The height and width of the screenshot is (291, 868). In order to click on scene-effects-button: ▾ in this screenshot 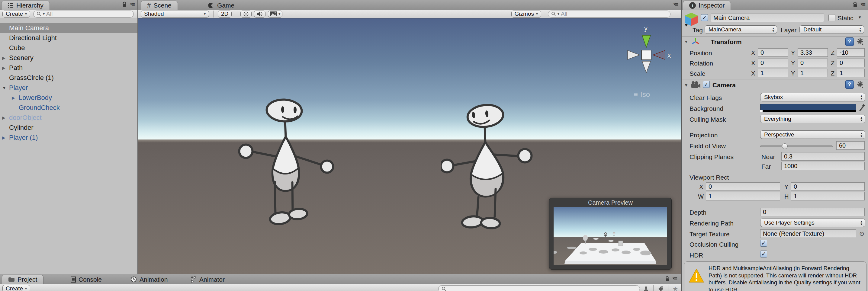, I will do `click(275, 14)`.